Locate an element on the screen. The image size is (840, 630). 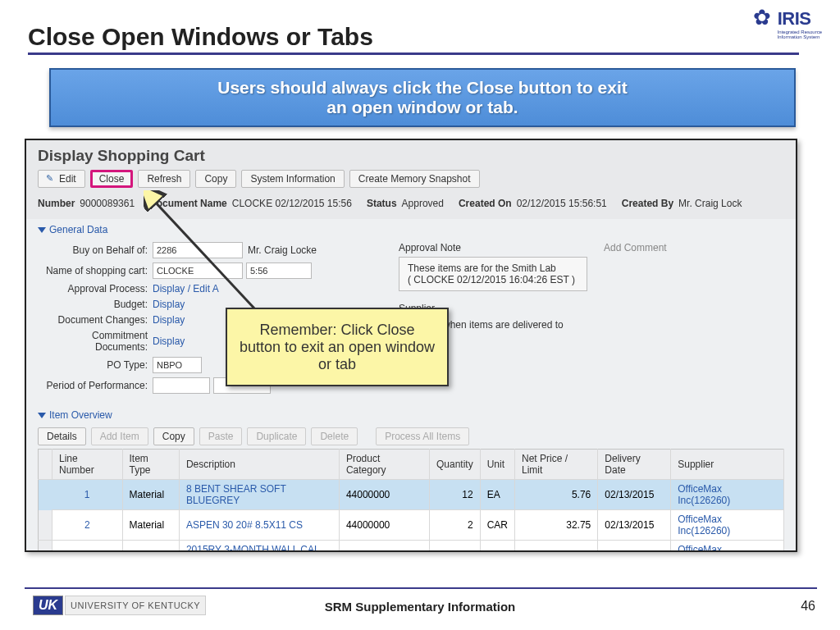
col-unit: Unit is located at coordinates (497, 464).